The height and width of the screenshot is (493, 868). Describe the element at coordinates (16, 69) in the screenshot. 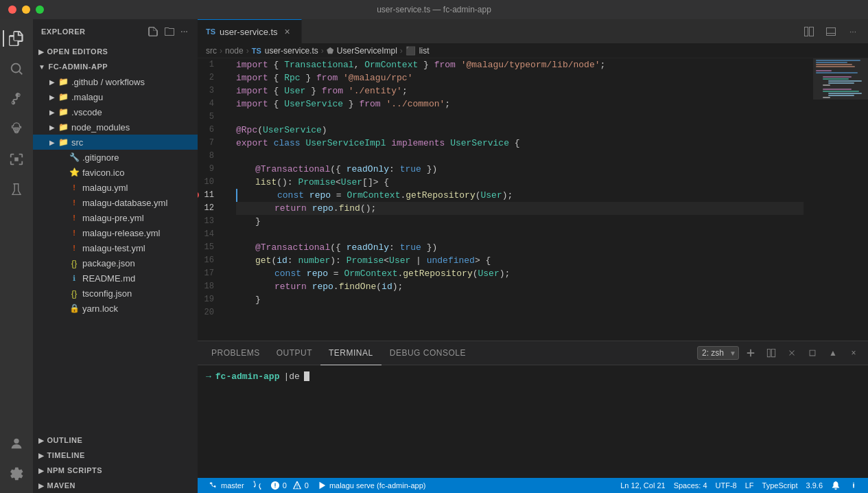

I see `activity-search-icon` at that location.